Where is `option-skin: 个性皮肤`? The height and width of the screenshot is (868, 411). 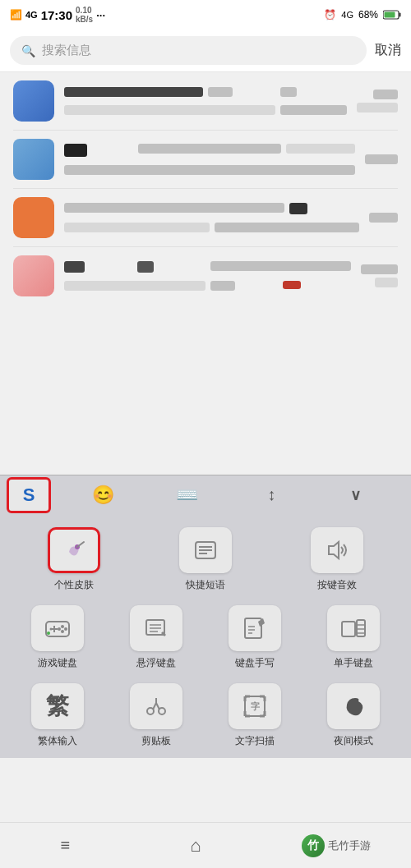
option-skin: 个性皮肤 is located at coordinates (74, 560).